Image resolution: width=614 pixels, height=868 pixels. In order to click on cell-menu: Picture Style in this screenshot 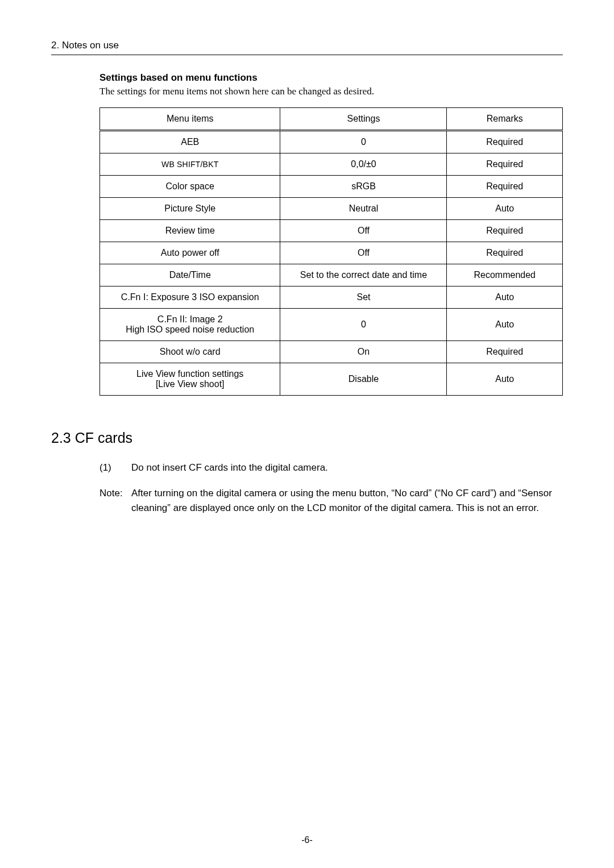, I will do `click(190, 209)`.